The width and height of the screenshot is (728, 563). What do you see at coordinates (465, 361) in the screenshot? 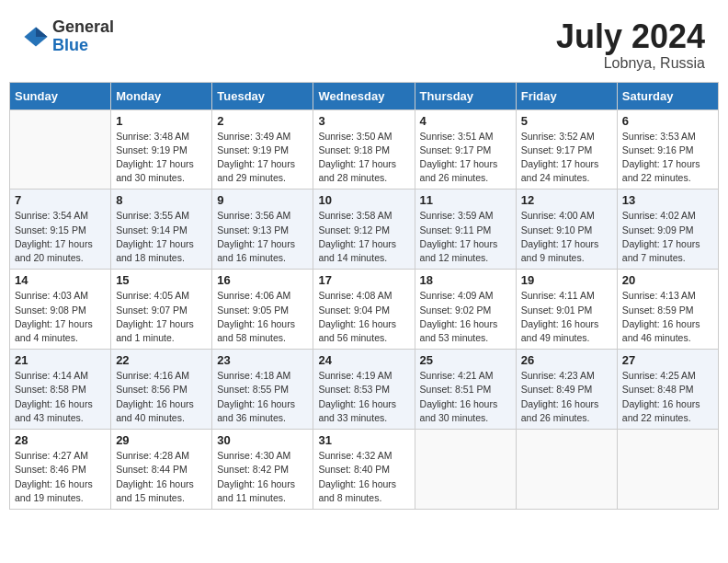
I see `day-number: 25` at bounding box center [465, 361].